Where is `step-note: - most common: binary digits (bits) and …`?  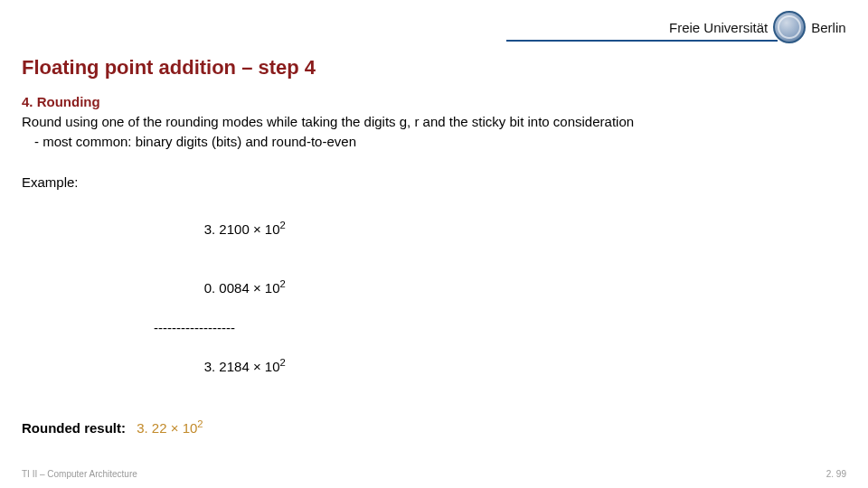
step-note: - most common: binary digits (bits) and … is located at coordinates (434, 142).